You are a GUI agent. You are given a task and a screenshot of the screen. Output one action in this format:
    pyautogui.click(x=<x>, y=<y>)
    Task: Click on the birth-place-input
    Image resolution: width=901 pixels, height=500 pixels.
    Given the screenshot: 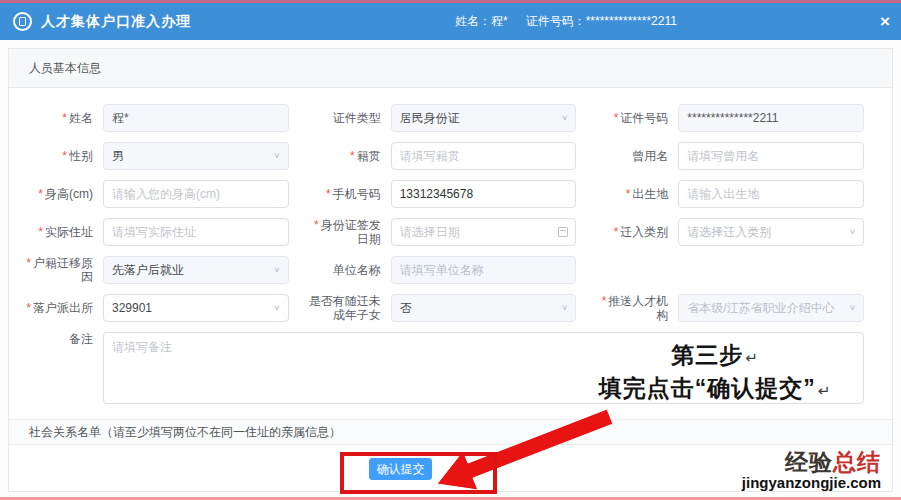 What is the action you would take?
    pyautogui.click(x=771, y=194)
    